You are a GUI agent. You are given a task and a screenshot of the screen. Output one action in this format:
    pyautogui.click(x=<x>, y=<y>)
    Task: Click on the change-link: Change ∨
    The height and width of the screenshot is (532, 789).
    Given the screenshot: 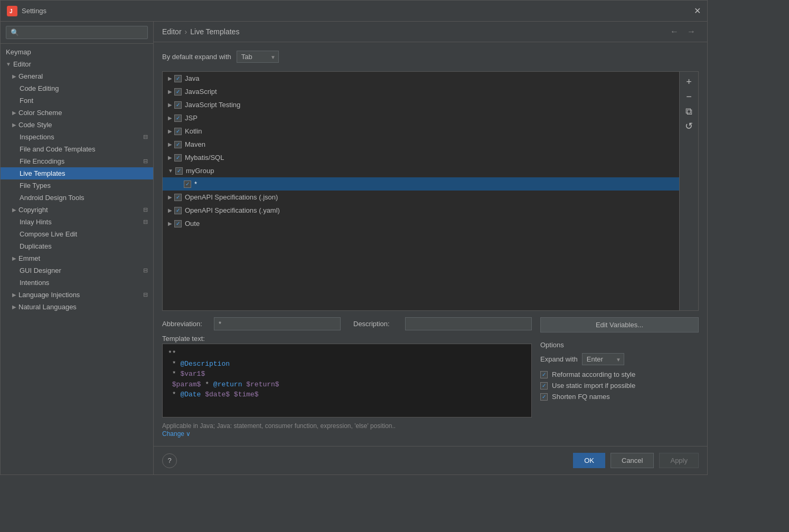 What is the action you would take?
    pyautogui.click(x=176, y=434)
    